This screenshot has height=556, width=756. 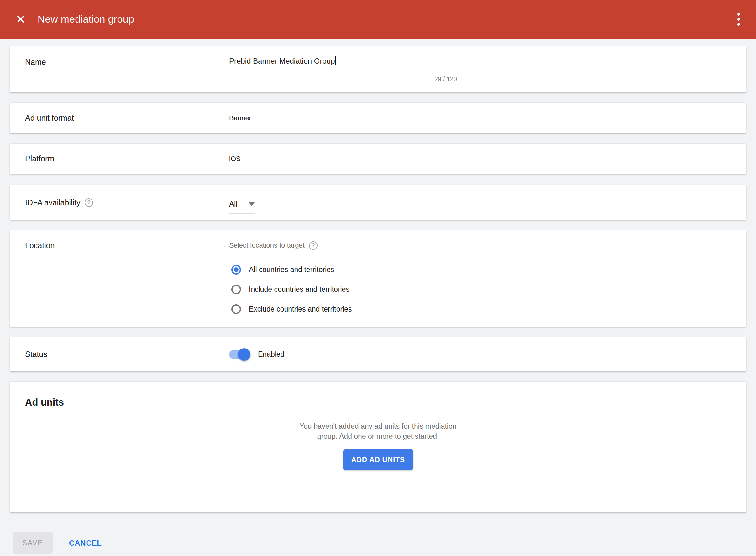 What do you see at coordinates (487, 289) in the screenshot?
I see `location-radio-group: All countries and territories Include co…` at bounding box center [487, 289].